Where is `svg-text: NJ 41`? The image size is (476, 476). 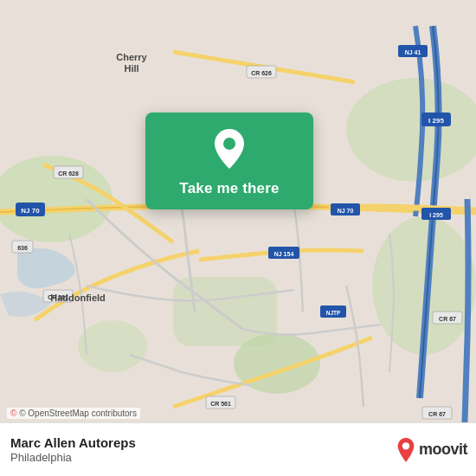 svg-text: NJ 41 is located at coordinates (414, 52).